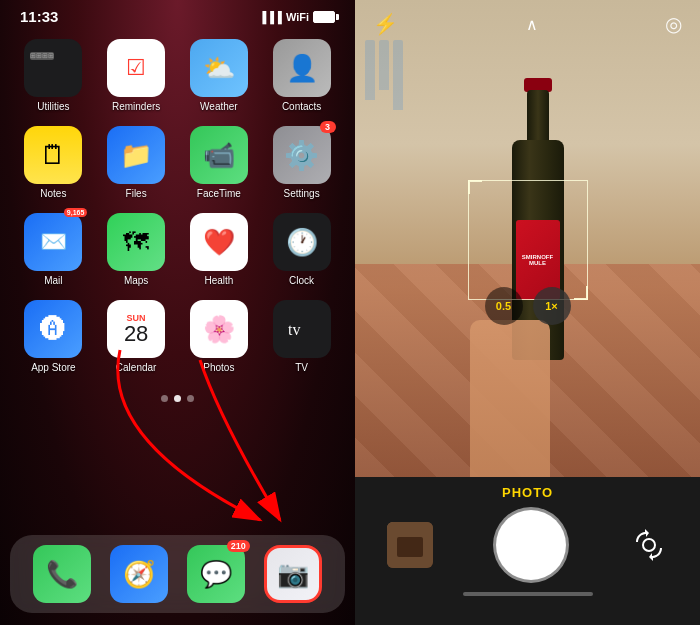 The image size is (700, 625). Describe the element at coordinates (54, 162) in the screenshot. I see `app-notes: 🗒 Notes` at that location.